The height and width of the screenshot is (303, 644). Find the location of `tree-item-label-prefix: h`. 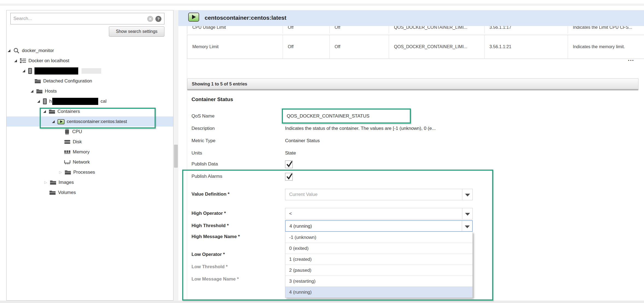

tree-item-label-prefix: h is located at coordinates (50, 101).